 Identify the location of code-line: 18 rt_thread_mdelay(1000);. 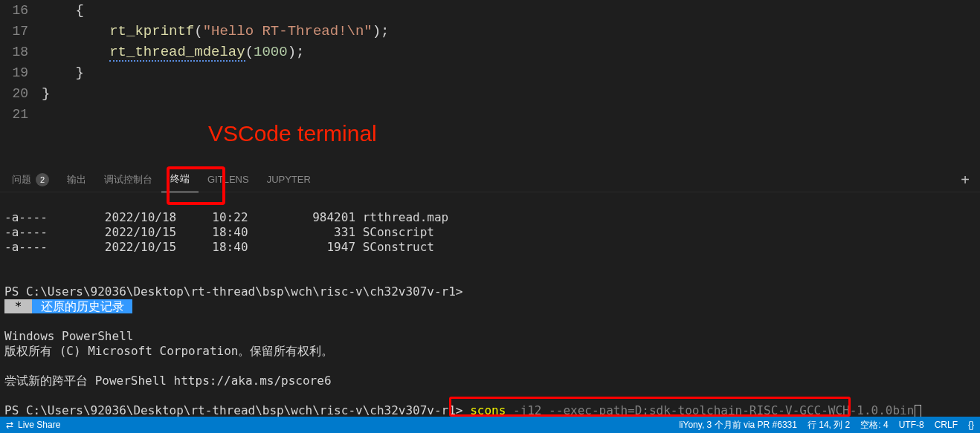
(490, 52).